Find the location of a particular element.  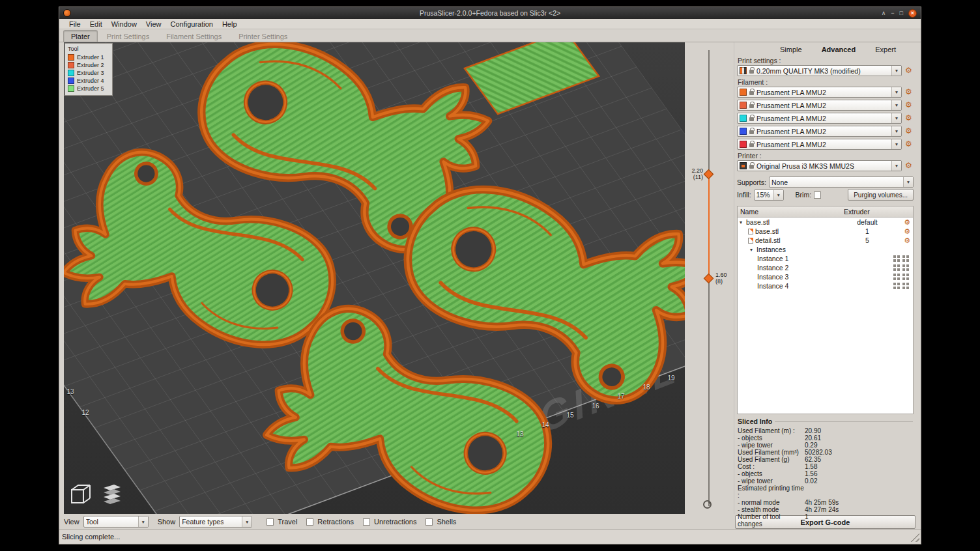

view-combo: Tool ▼ is located at coordinates (116, 522).